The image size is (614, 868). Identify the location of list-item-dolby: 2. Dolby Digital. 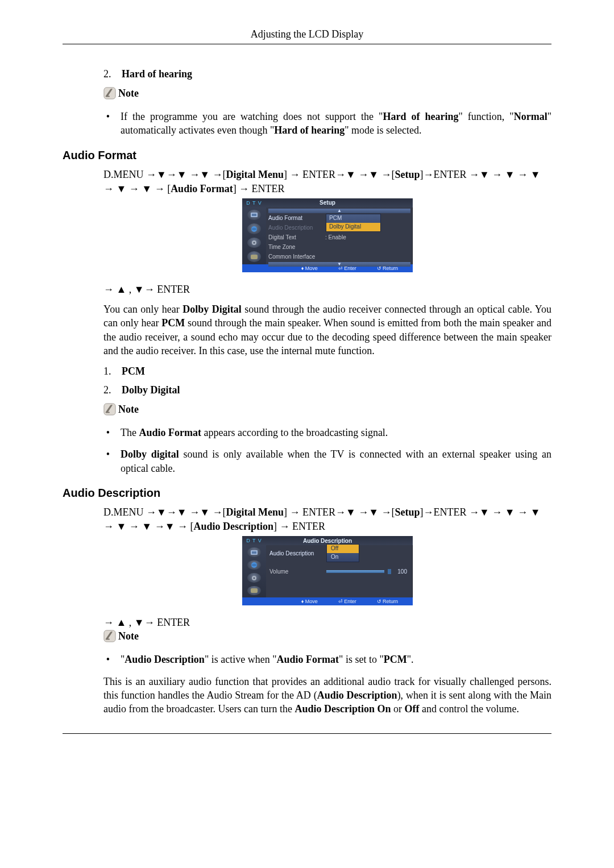
(327, 390).